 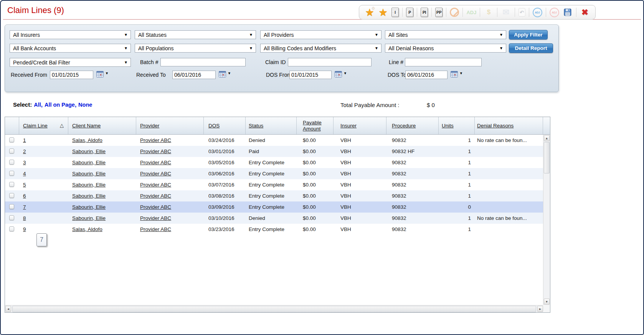 I want to click on adj-red-icon: ADJ, so click(x=554, y=12).